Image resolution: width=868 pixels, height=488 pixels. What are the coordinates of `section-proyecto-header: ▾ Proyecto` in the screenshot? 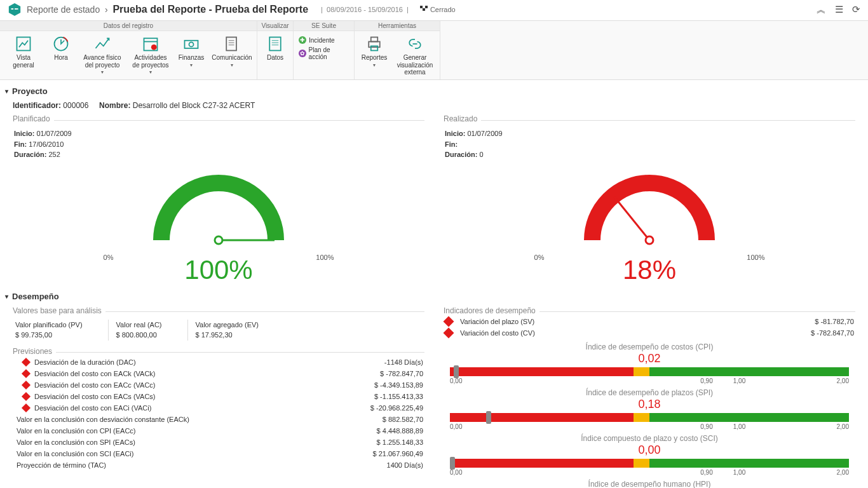 It's located at (434, 89).